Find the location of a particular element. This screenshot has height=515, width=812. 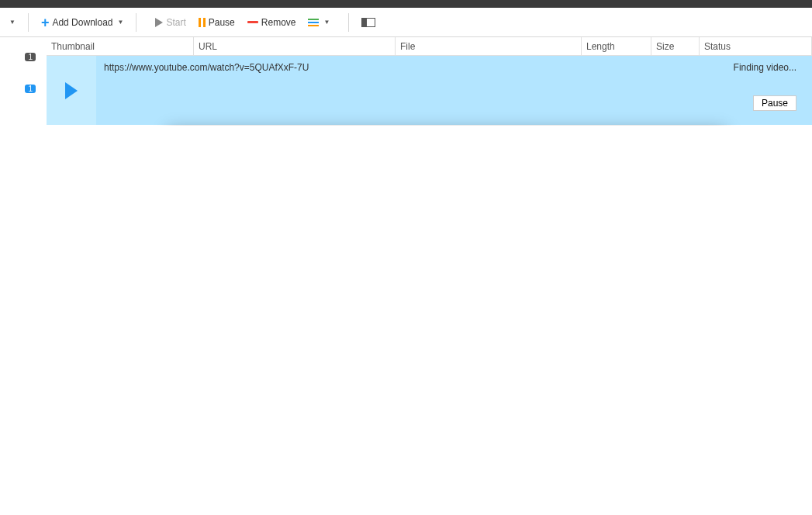

window-titlebar is located at coordinates (406, 4).